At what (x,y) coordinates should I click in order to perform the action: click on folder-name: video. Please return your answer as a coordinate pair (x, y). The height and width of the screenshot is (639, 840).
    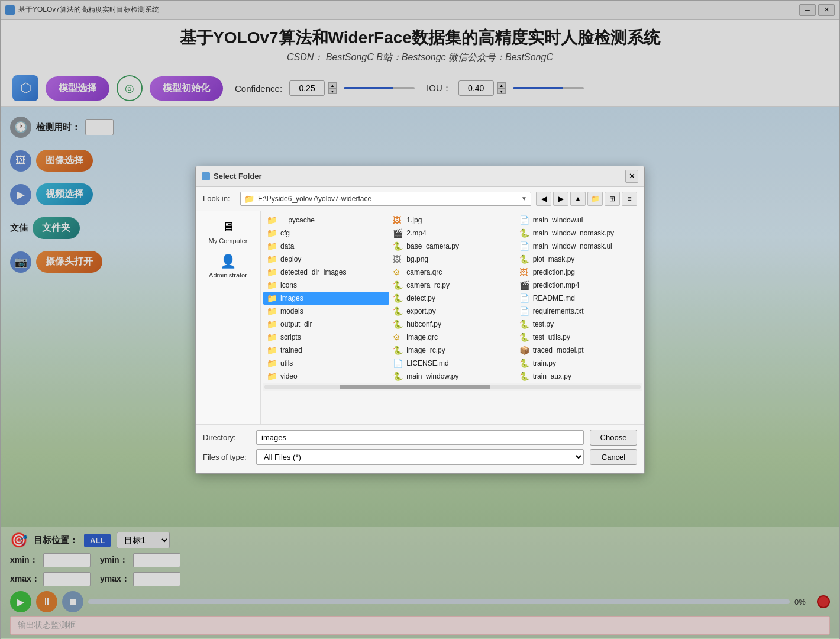
    Looking at the image, I should click on (289, 376).